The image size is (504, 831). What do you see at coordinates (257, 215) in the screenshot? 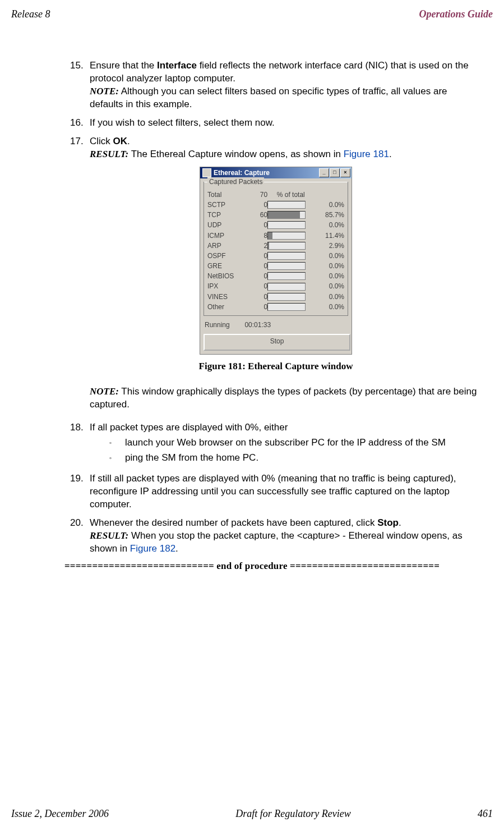
I see `protocol-count: 60` at bounding box center [257, 215].